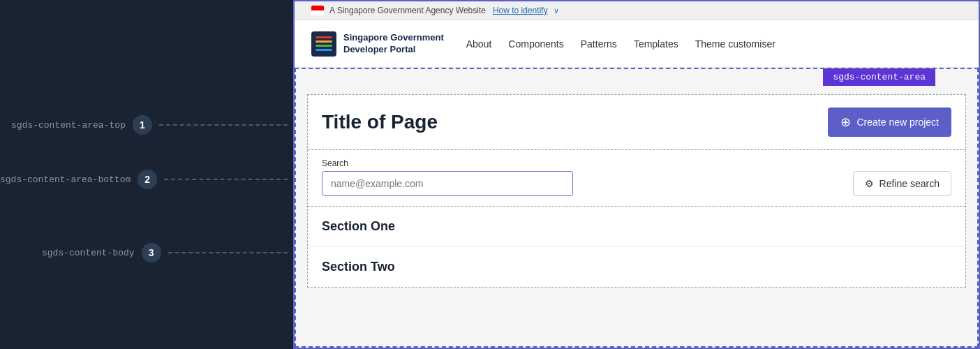 The height and width of the screenshot is (349, 980). I want to click on nav-header: Singapore Government Developer Portal Ab…, so click(637, 44).